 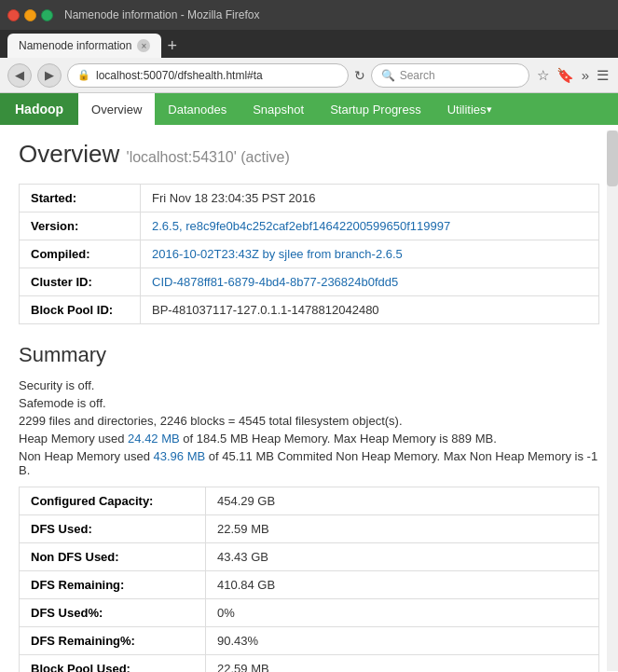 What do you see at coordinates (602, 75) in the screenshot?
I see `menu-icon: ☰` at bounding box center [602, 75].